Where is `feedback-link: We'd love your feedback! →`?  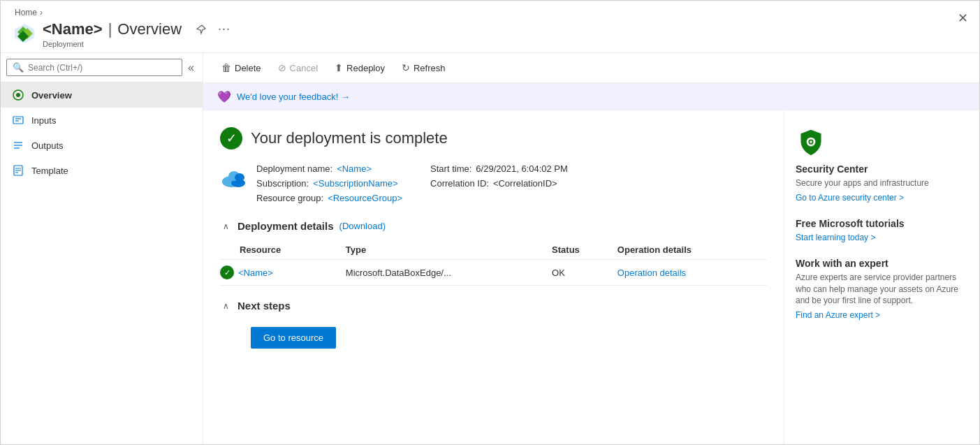
feedback-link: We'd love your feedback! → is located at coordinates (293, 96).